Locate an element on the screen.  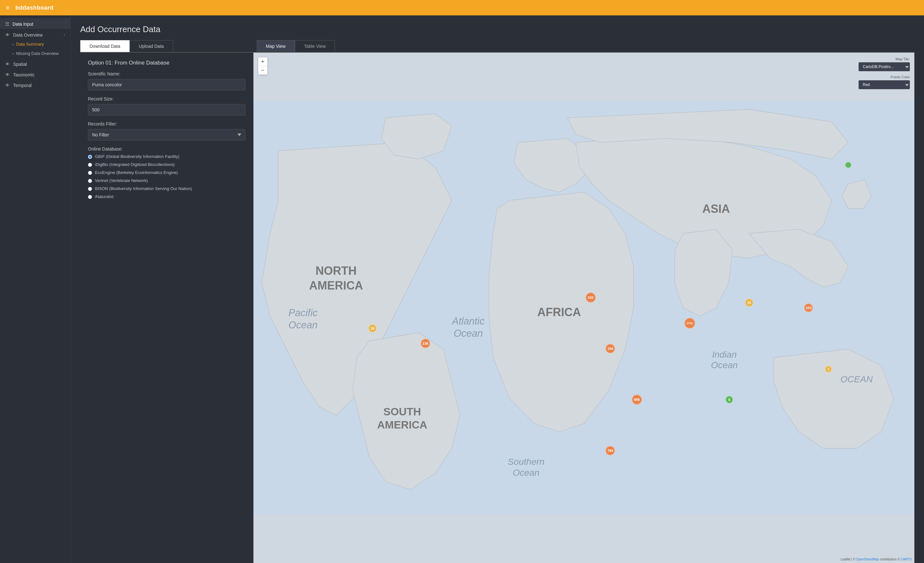
tab-table-view: Table View is located at coordinates (315, 46).